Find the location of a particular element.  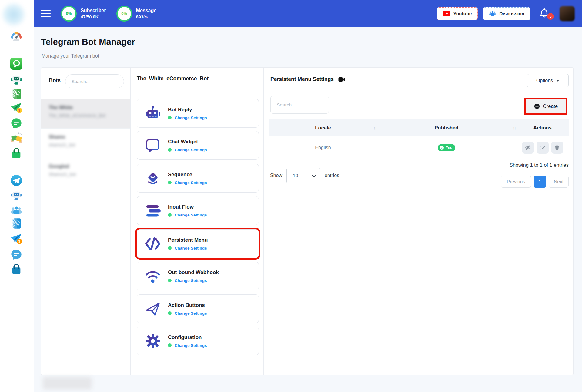

page-subtitle: Manage your Telegram bot is located at coordinates (70, 56).